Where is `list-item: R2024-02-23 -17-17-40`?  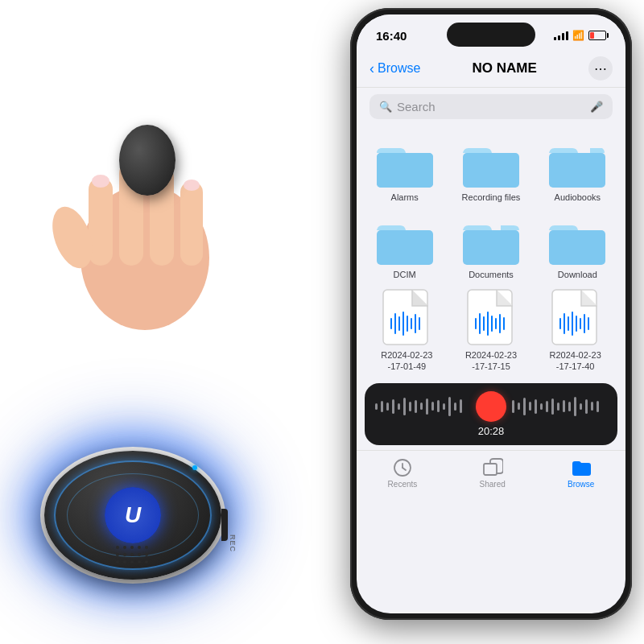 list-item: R2024-02-23 -17-17-40 is located at coordinates (575, 330).